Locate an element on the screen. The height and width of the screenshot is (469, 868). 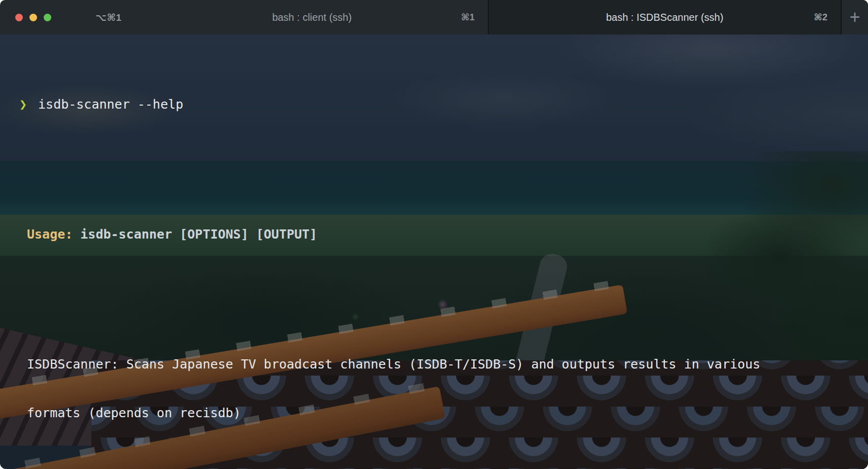
tab-shortcut-label: ⌘2 is located at coordinates (820, 17).